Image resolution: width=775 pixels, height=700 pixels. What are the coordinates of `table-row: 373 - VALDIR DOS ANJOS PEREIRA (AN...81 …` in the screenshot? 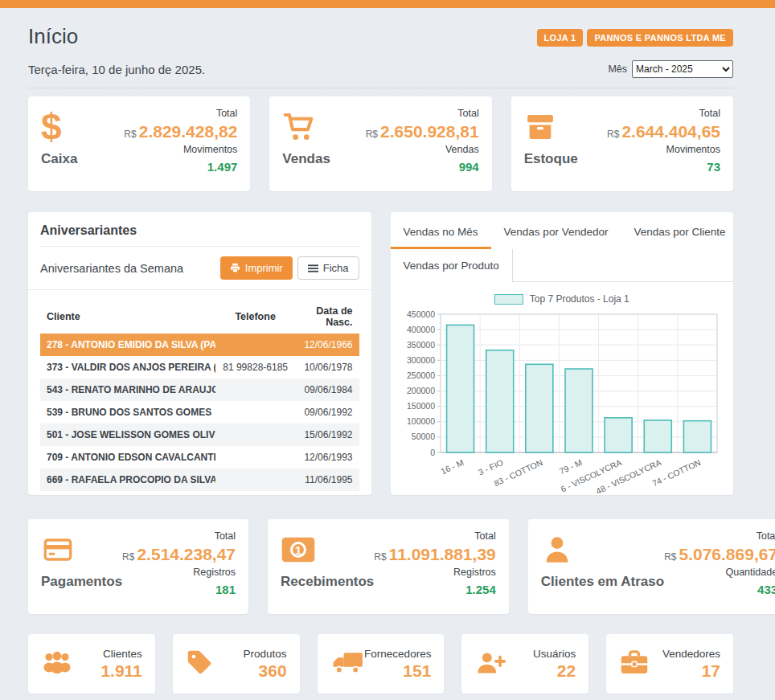 It's located at (199, 367).